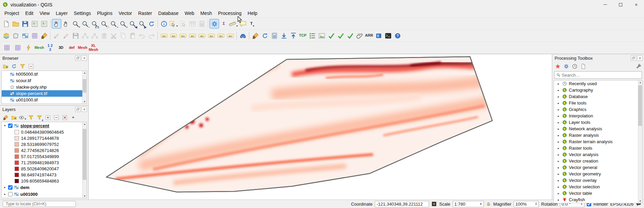 The height and width of the screenshot is (208, 644). I want to click on menu-layer: Layer, so click(62, 14).